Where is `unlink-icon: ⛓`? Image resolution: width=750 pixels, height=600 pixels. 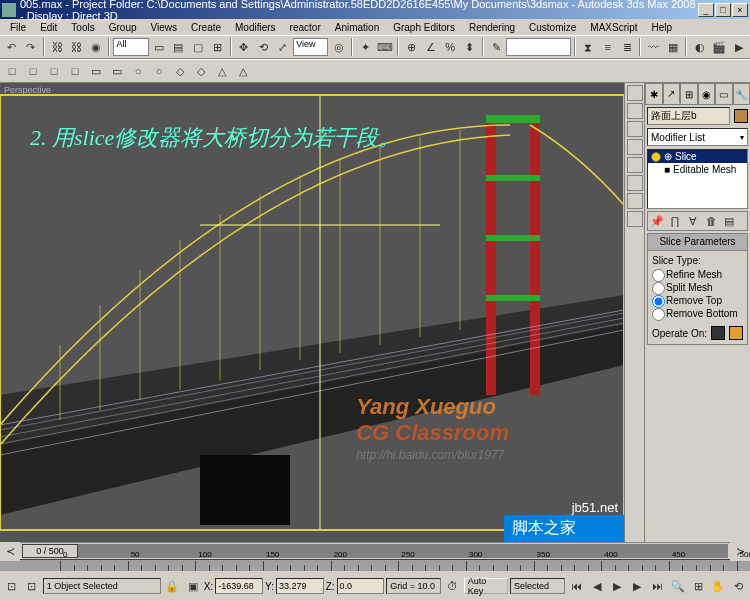 unlink-icon: ⛓ is located at coordinates (76, 47).